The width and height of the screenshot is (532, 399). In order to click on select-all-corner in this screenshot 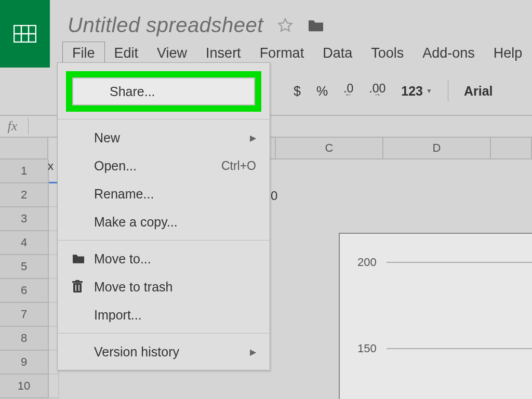, I will do `click(24, 149)`.